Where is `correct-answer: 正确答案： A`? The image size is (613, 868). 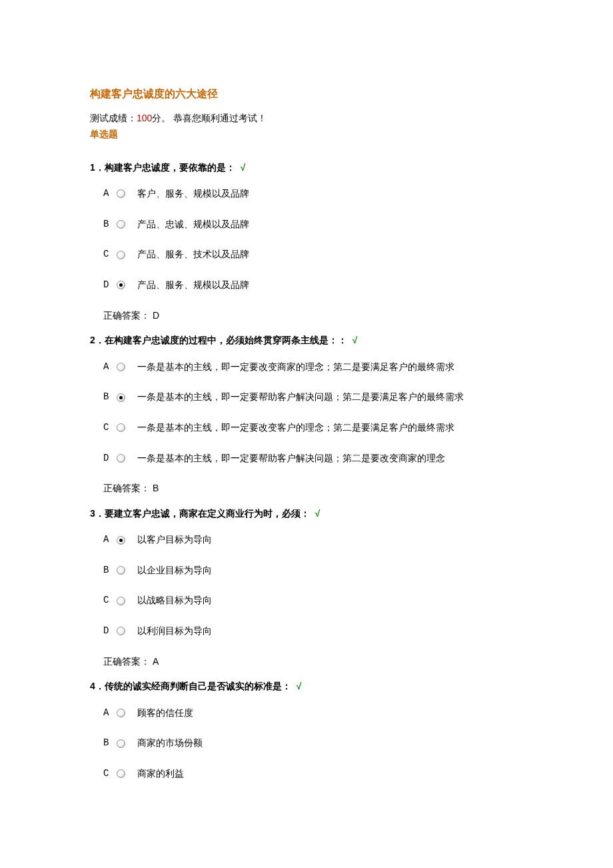 correct-answer: 正确答案： A is located at coordinates (358, 662).